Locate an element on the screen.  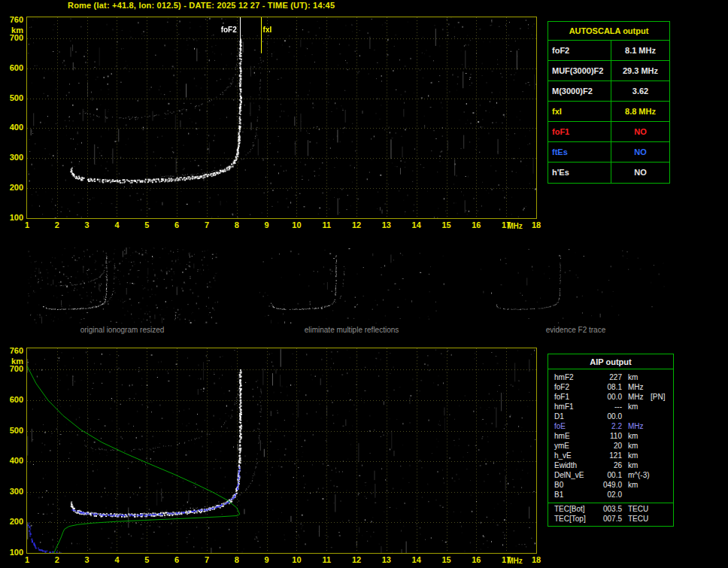
autoscala-param-value: 8.8 MHz is located at coordinates (641, 111).